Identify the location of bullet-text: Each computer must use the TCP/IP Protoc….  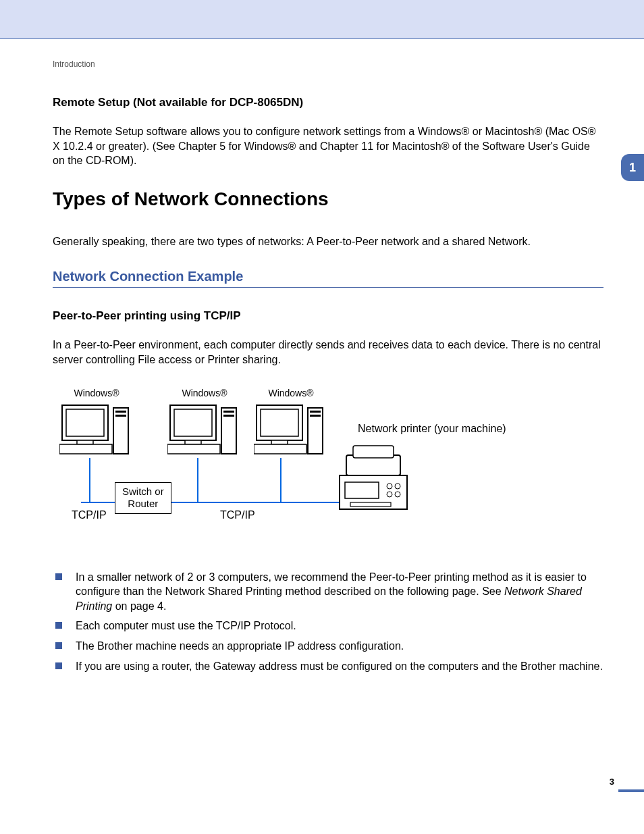
(186, 625).